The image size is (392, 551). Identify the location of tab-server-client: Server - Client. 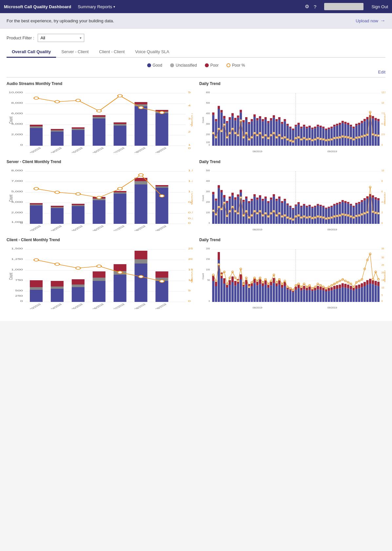
(75, 52).